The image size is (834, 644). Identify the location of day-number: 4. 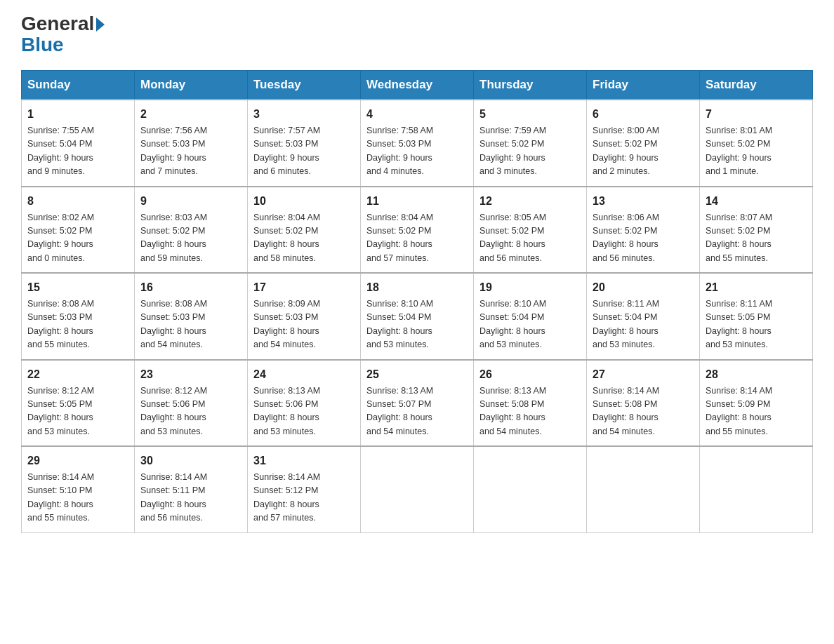
(417, 114).